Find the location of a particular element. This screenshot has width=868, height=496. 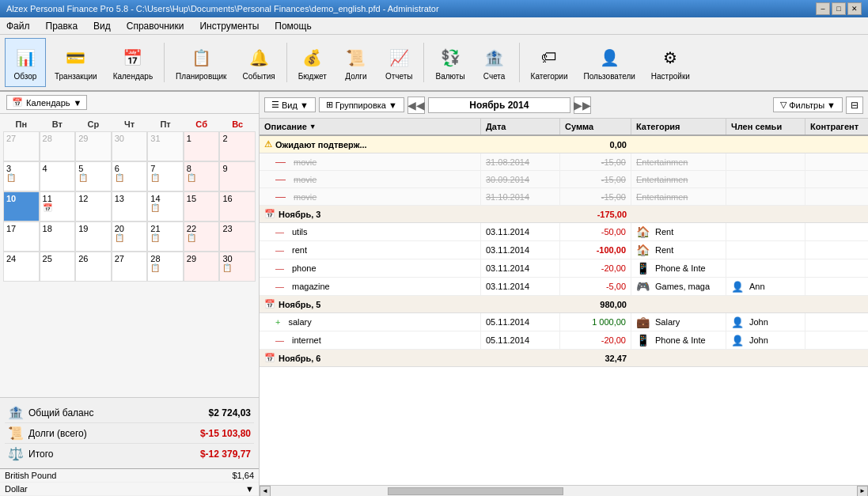

cal-day-6: 6📋 is located at coordinates (130, 176).